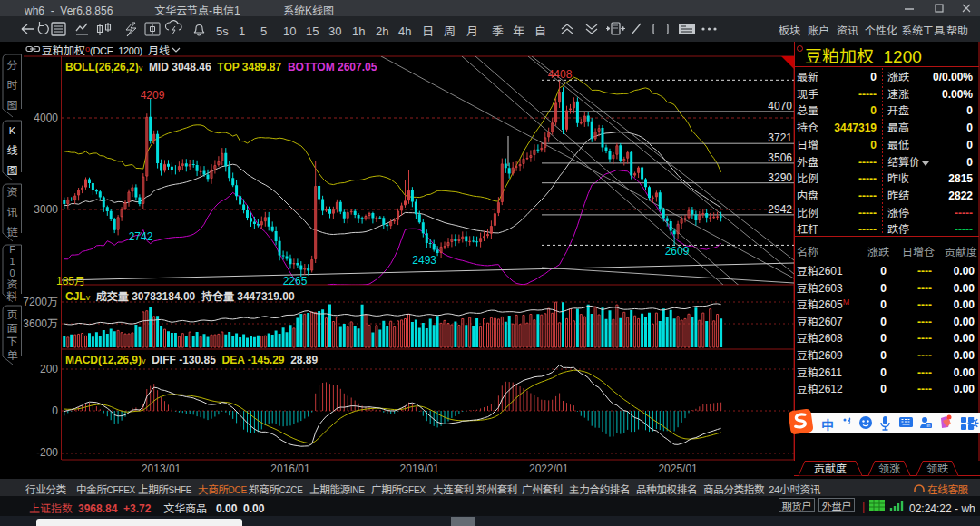 This screenshot has width=980, height=526. What do you see at coordinates (678, 468) in the screenshot?
I see `svg-text: 2025/01` at bounding box center [678, 468].